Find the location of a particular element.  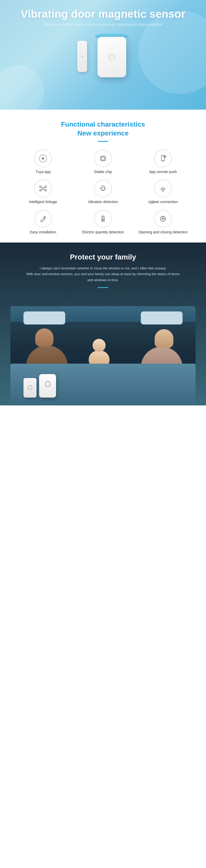

hero-section: Vibrating door magnetic sensor Vibration… is located at coordinates (103, 55).